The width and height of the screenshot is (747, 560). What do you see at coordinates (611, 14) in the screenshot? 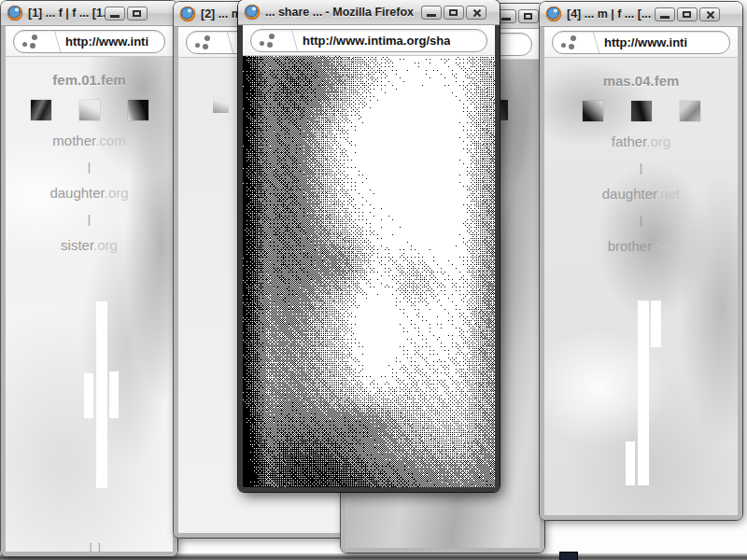
I see `window-title: [4] ... m | f ... [...` at bounding box center [611, 14].